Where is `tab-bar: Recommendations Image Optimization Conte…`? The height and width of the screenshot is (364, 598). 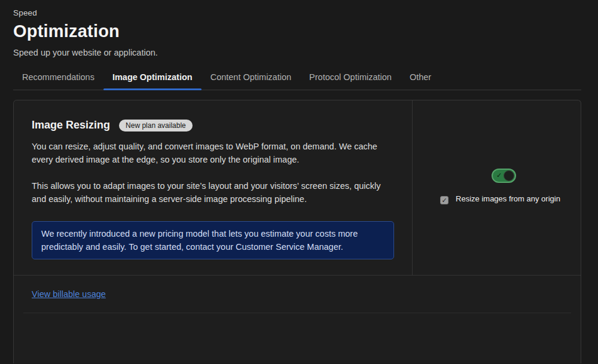
tab-bar: Recommendations Image Optimization Conte… is located at coordinates (297, 78).